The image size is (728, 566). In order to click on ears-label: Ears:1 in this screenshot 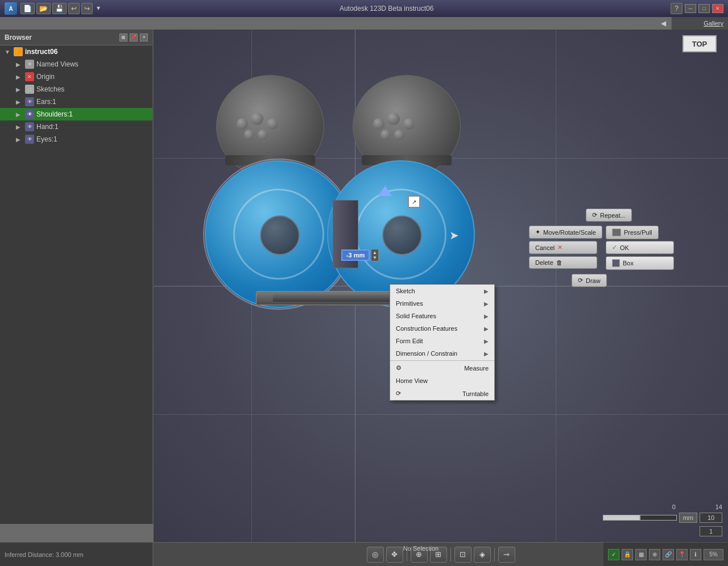, I will do `click(47, 102)`.